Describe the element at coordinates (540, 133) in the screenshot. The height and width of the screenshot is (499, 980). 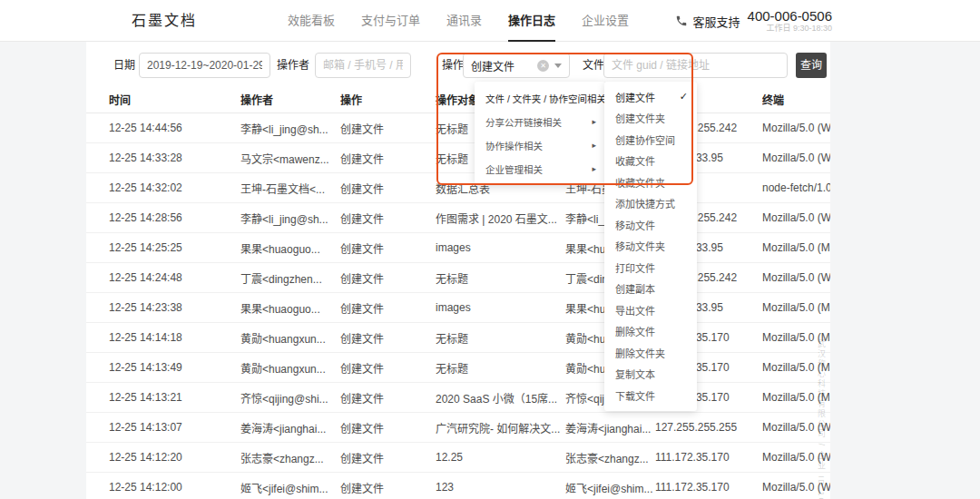
I see `action-menu-level1: 文件 / 文件夹 / 协作空间相关▸分享公开链接相关▸协作操作相关▸企业管理相关…` at that location.